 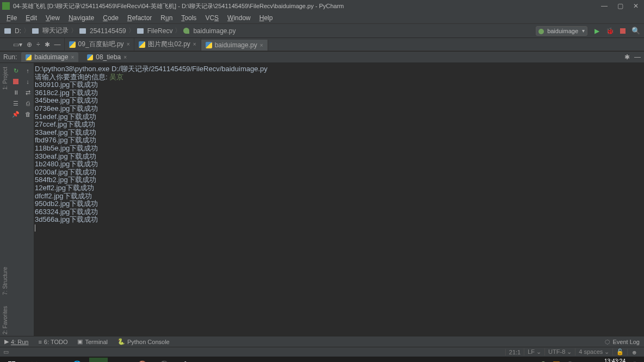 I want to click on stop-icon, so click(x=16, y=82).